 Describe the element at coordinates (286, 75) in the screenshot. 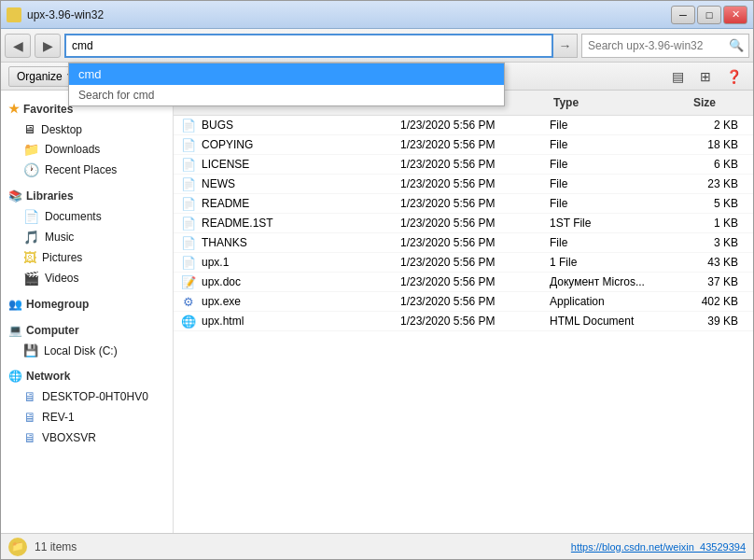

I see `autocomplete-item-cmd: cmd` at that location.